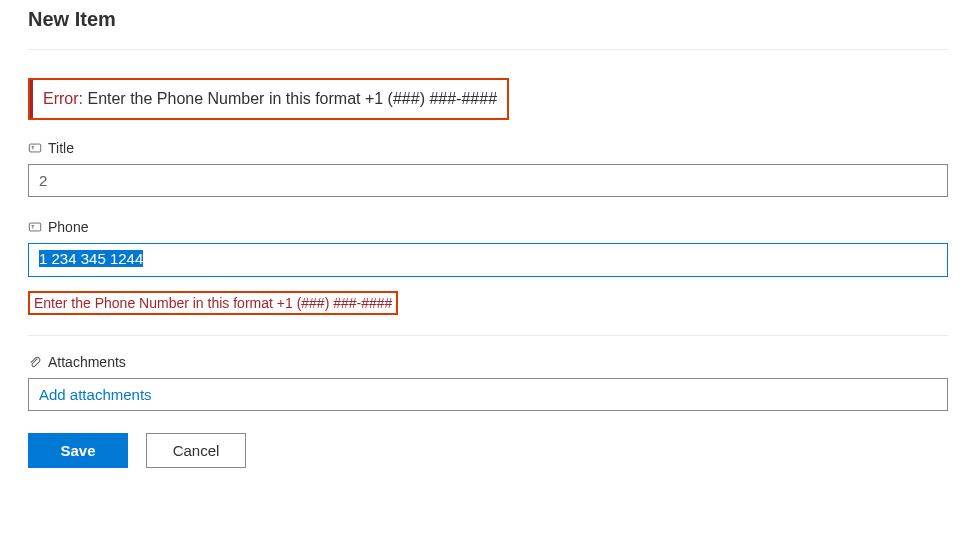 This screenshot has height=540, width=976. Describe the element at coordinates (292, 98) in the screenshot. I see `error-message: Enter the Phone Number in this format +1…` at that location.